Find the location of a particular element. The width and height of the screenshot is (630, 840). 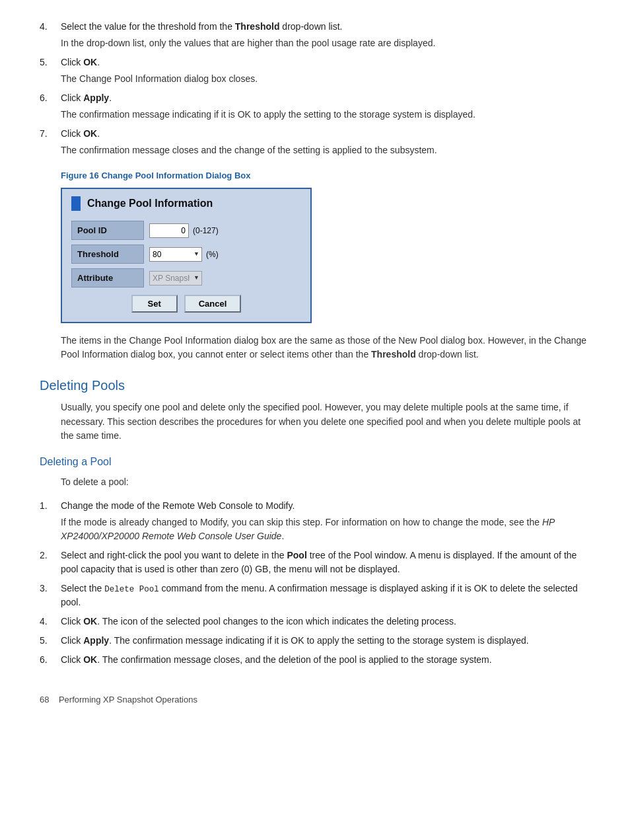

del-step-5: 5. Click Apply. The confirmation message… is located at coordinates (315, 641).